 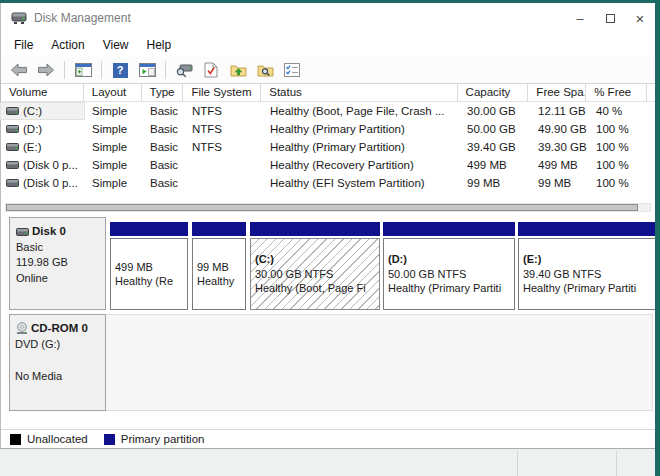 What do you see at coordinates (658, 238) in the screenshot?
I see `desktop-edge` at bounding box center [658, 238].